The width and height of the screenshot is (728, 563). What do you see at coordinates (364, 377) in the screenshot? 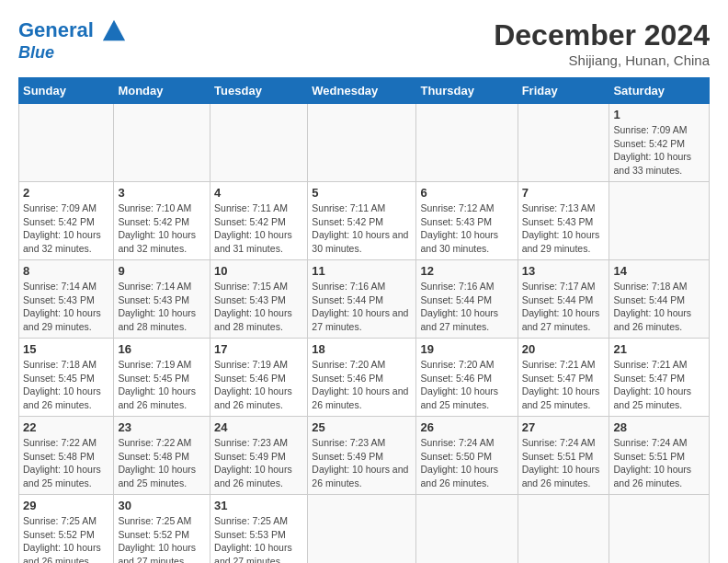
I see `calendar-week-row: 15 Sunrise: 7:18 AMSunset: 5:45 PMDaylig…` at bounding box center [364, 377].